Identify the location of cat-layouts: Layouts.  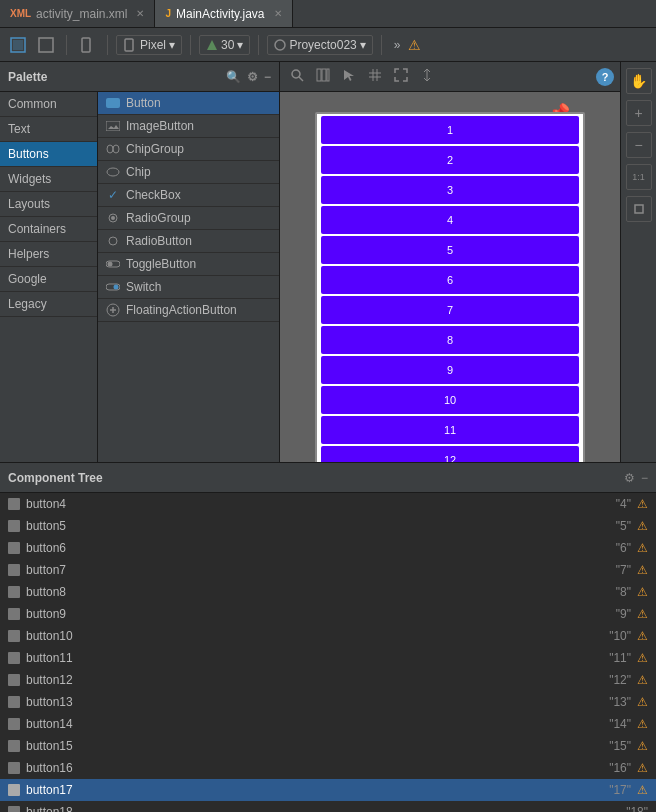
(48, 204).